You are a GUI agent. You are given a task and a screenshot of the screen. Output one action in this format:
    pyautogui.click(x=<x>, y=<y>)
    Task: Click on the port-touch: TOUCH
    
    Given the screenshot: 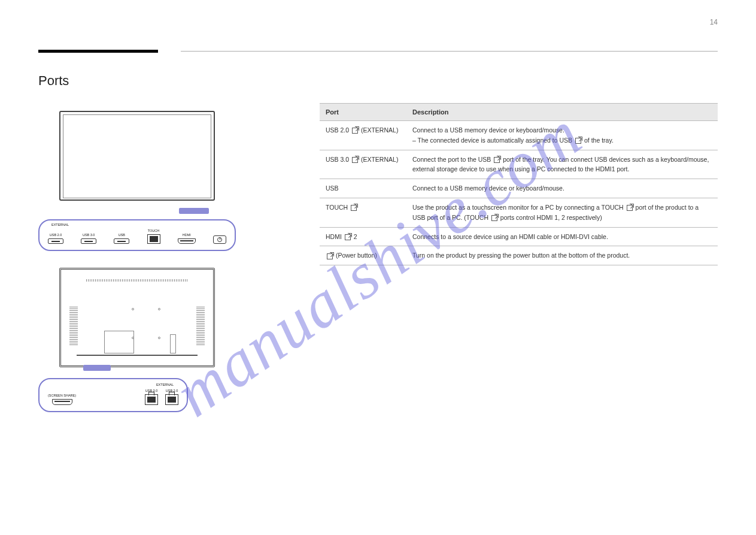 What is the action you would take?
    pyautogui.click(x=154, y=236)
    